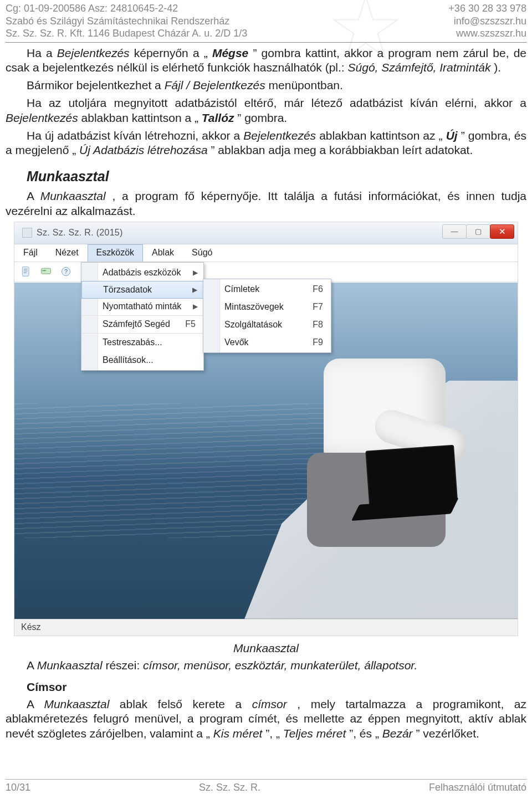 The height and width of the screenshot is (799, 532). Describe the element at coordinates (142, 307) in the screenshot. I see `dd-nyomtathato-mintak: Nyomtatható minták ▶` at that location.